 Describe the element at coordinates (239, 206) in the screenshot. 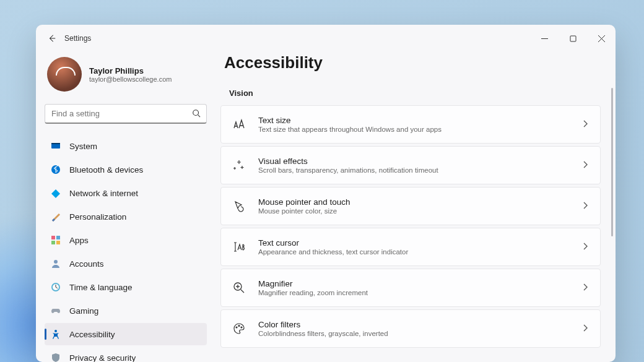

I see `cursor-icon` at that location.